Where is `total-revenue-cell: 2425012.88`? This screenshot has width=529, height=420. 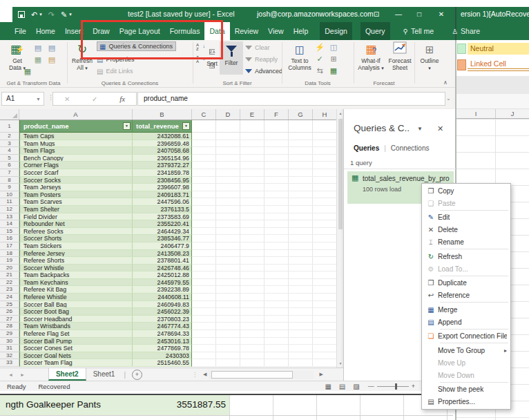 total-revenue-cell: 2425012.88 is located at coordinates (162, 275).